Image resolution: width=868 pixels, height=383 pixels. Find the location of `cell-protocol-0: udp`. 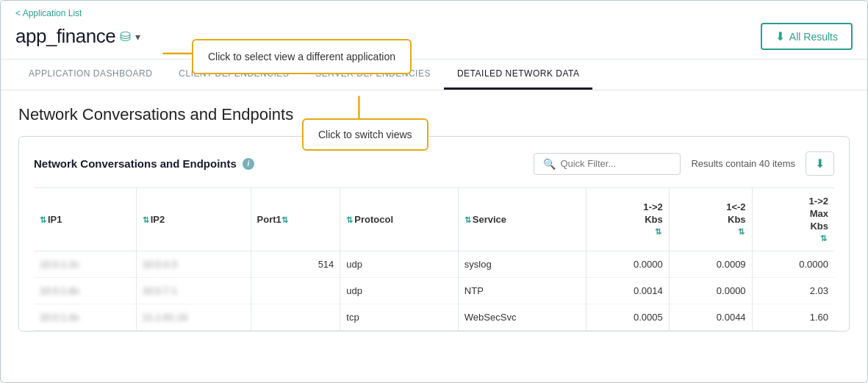

cell-protocol-0: udp is located at coordinates (399, 264).